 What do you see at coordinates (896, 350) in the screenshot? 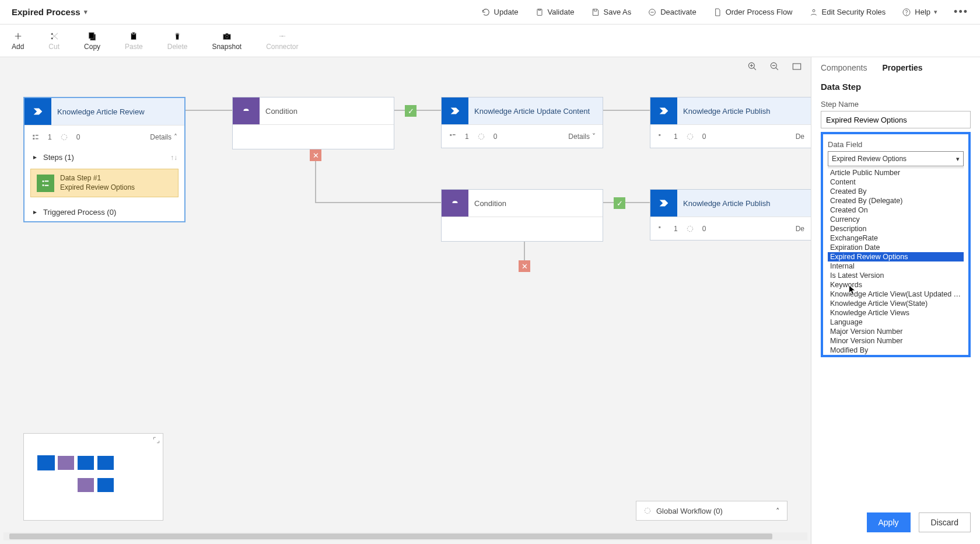
I see `listbox-option: Modified By` at bounding box center [896, 350].